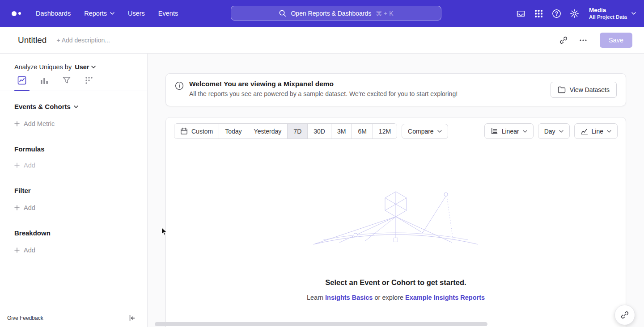  What do you see at coordinates (136, 13) in the screenshot?
I see `nav-item-users: Users` at bounding box center [136, 13].